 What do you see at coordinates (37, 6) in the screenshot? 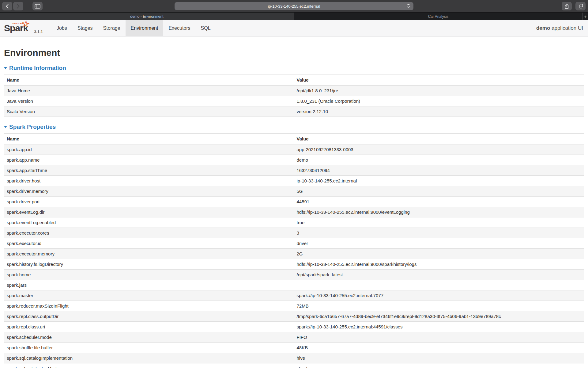
I see `sidebar-toggle-button` at bounding box center [37, 6].